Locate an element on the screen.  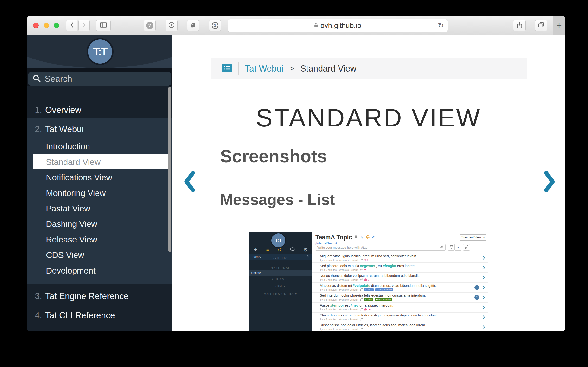
sidebar-item-dashing-view: Dashing View is located at coordinates (72, 224).